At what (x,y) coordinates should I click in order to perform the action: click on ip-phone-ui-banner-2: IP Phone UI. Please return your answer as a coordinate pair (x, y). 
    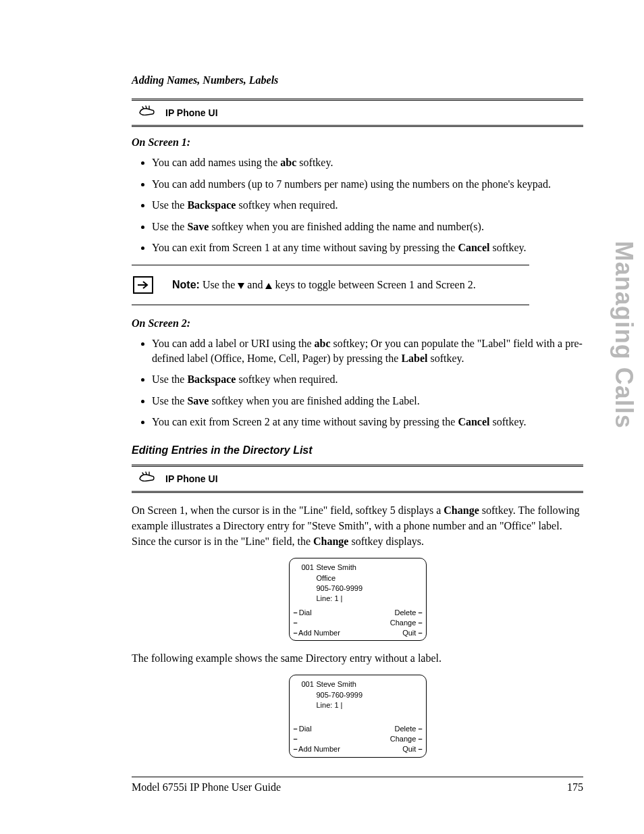
    Looking at the image, I should click on (358, 479).